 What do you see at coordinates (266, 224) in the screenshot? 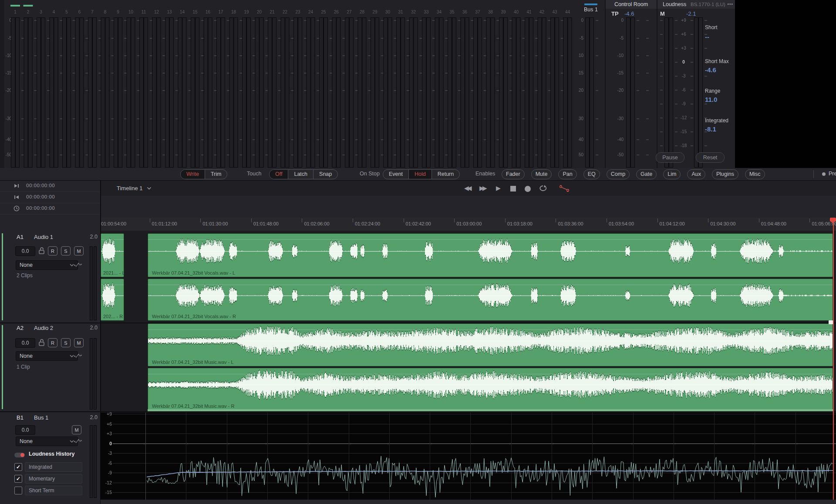
I see `ruler-timecode: 01:01:48:00` at bounding box center [266, 224].